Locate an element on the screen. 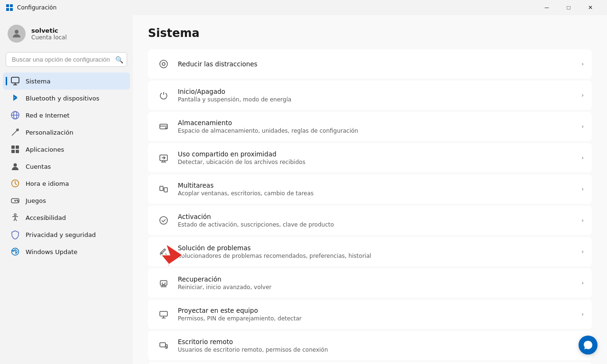 Image resolution: width=607 pixels, height=364 pixels. search-input is located at coordinates (66, 60).